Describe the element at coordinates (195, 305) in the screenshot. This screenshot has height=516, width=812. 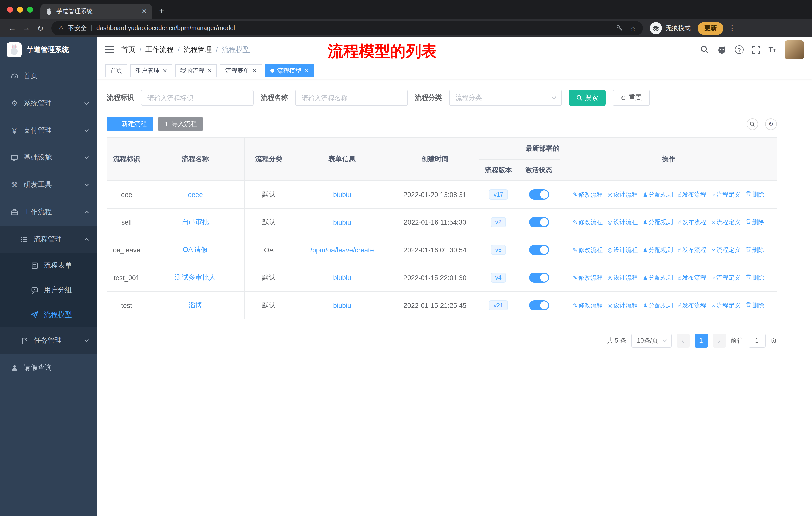
I see `process-name-link: 滔博` at that location.